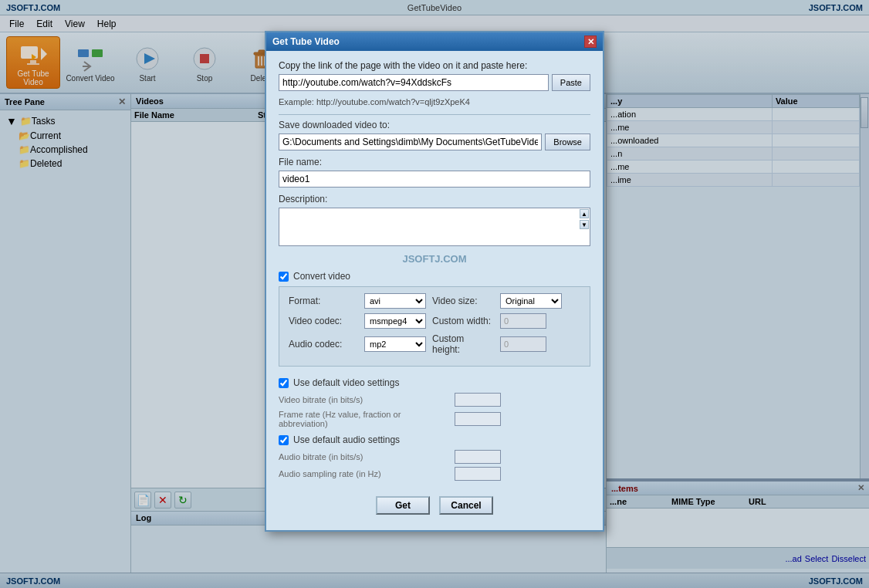 The image size is (869, 588). I want to click on audio-sampling-label: Audio sampling rate (in Hz), so click(363, 474).